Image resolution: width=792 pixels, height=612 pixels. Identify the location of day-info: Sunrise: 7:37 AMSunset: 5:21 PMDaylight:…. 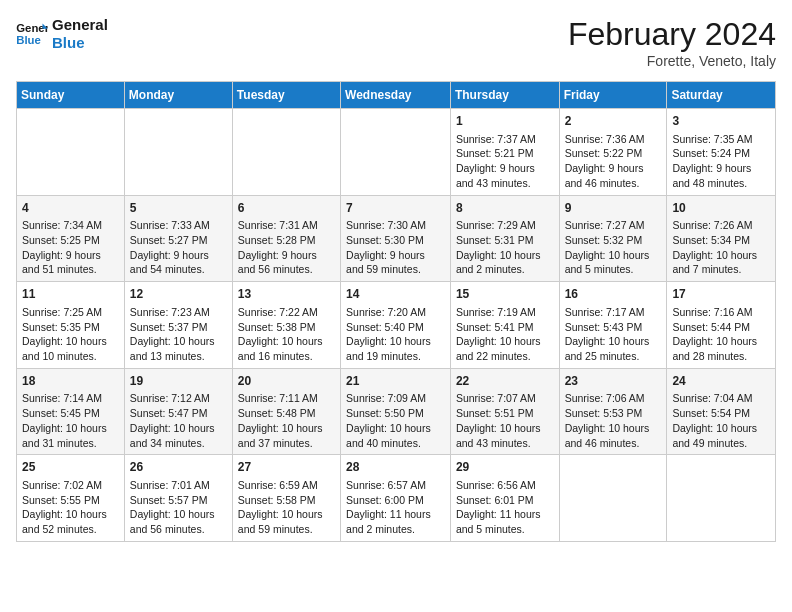
(505, 162).